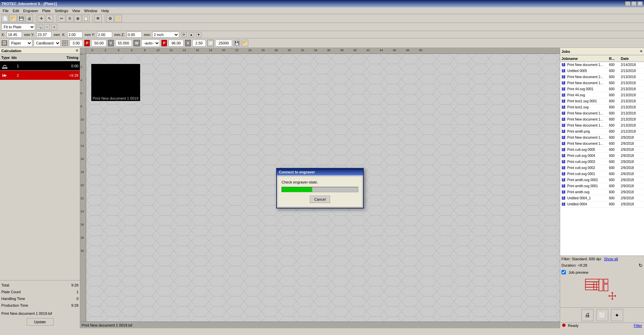  What do you see at coordinates (602, 89) in the screenshot?
I see `job-row-4: TPrint 44.svg 00016002/13/2018` at bounding box center [602, 89].